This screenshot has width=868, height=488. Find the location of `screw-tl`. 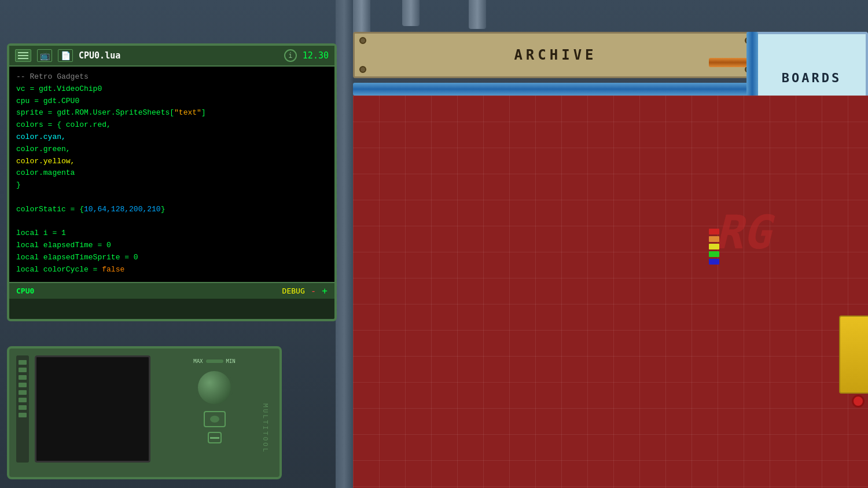

screw-tl is located at coordinates (363, 41).